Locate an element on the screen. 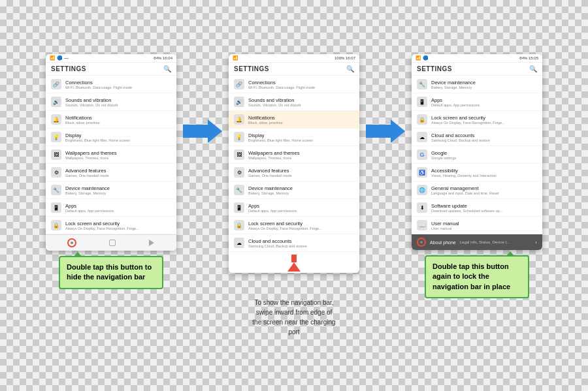 The image size is (588, 391). about-phone-text: About phone is located at coordinates (443, 243).